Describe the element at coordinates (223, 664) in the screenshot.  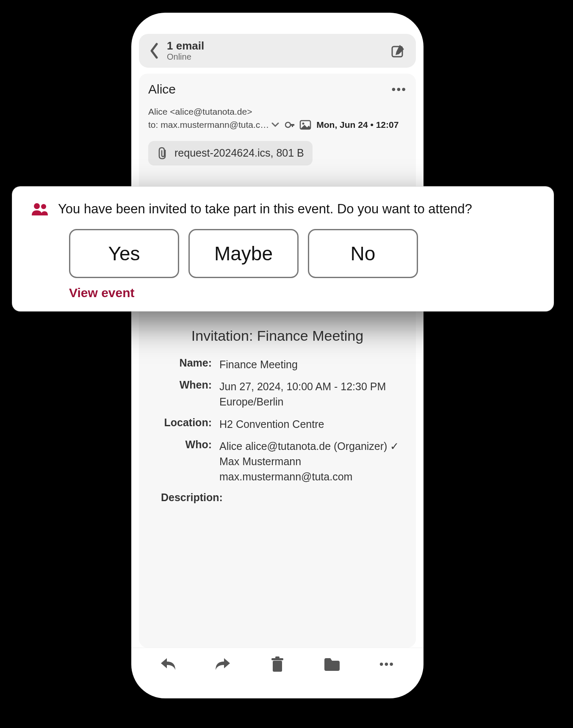
I see `forward-button` at that location.